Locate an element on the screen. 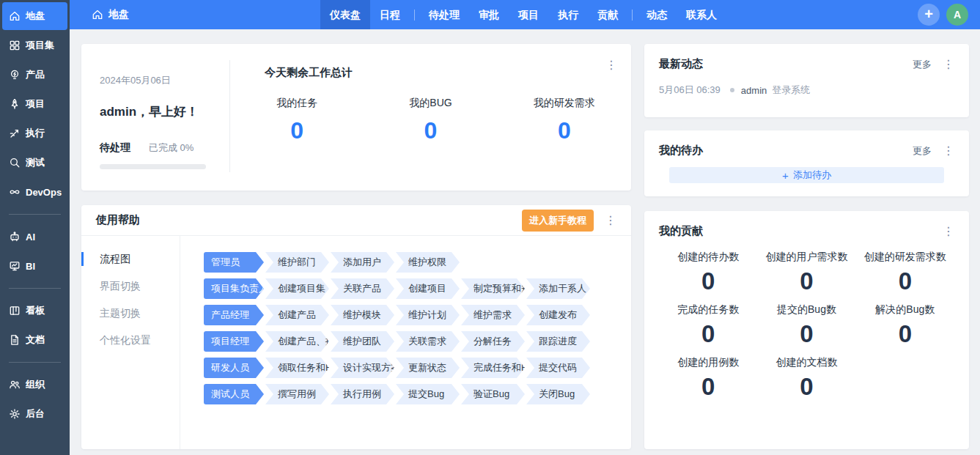 The width and height of the screenshot is (980, 455). tab-contribution: 贡献 is located at coordinates (608, 15).